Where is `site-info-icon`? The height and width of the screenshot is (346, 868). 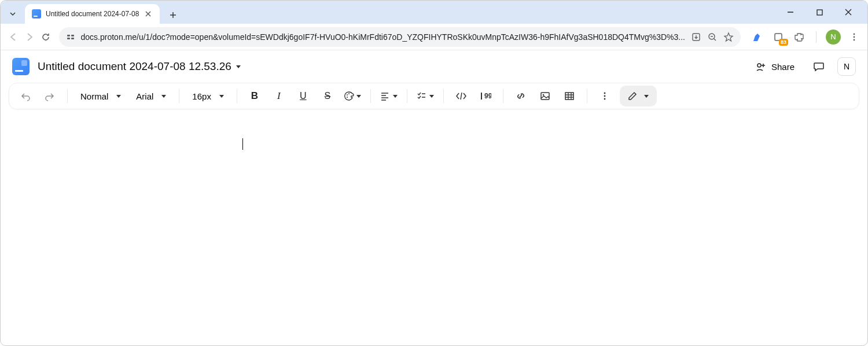
site-info-icon is located at coordinates (71, 37).